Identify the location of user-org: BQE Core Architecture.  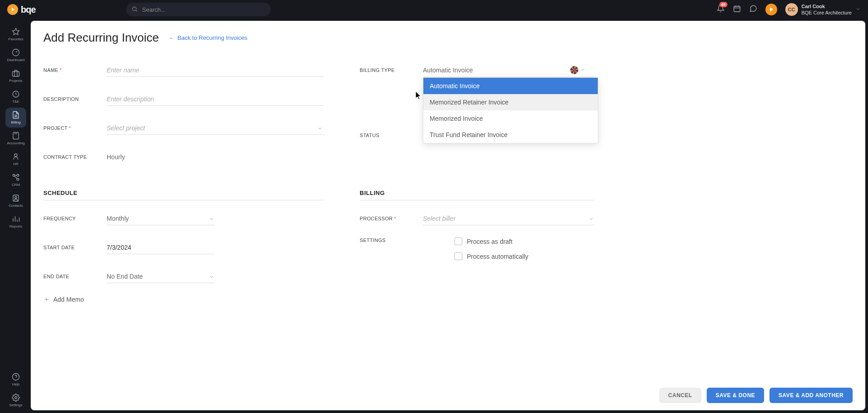
(827, 13).